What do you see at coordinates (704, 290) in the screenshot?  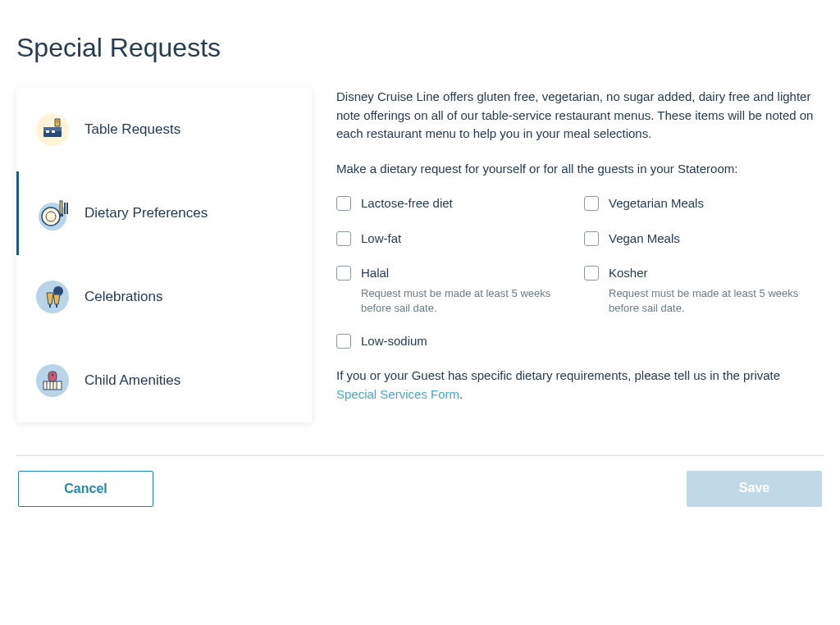 I see `option-kosher: Kosher Request must be made at least 5 w…` at bounding box center [704, 290].